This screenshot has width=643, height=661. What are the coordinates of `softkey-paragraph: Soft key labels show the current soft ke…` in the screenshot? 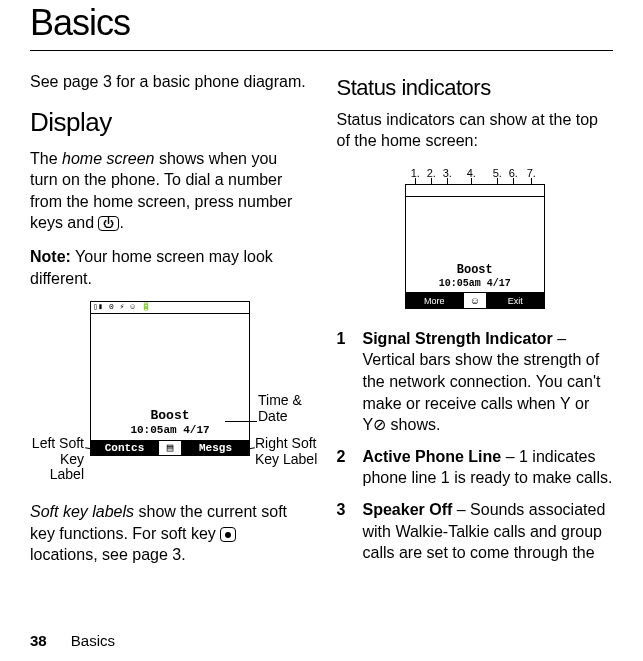 It's located at (168, 534).